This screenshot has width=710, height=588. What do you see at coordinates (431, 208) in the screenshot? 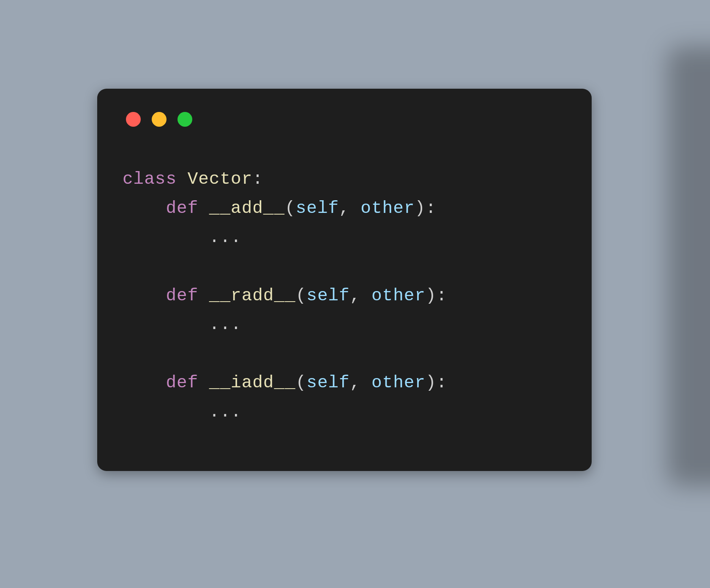
I see `colon-m0: :` at bounding box center [431, 208].